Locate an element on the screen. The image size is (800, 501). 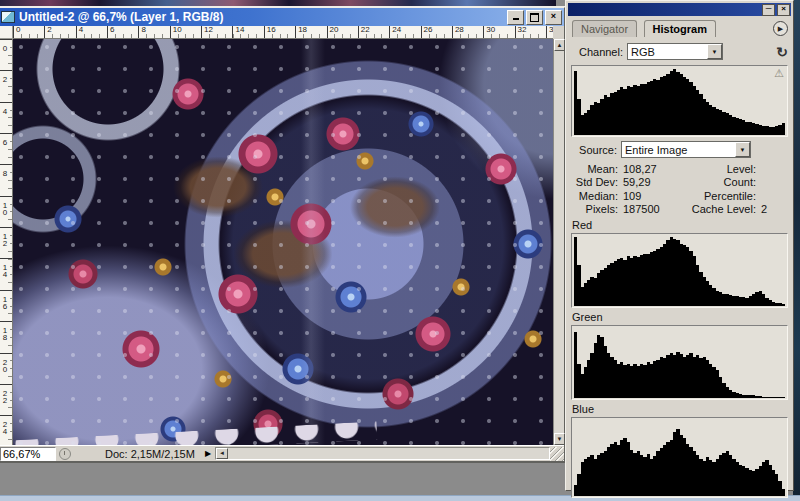
stat-value: 108,27 is located at coordinates (655, 169).